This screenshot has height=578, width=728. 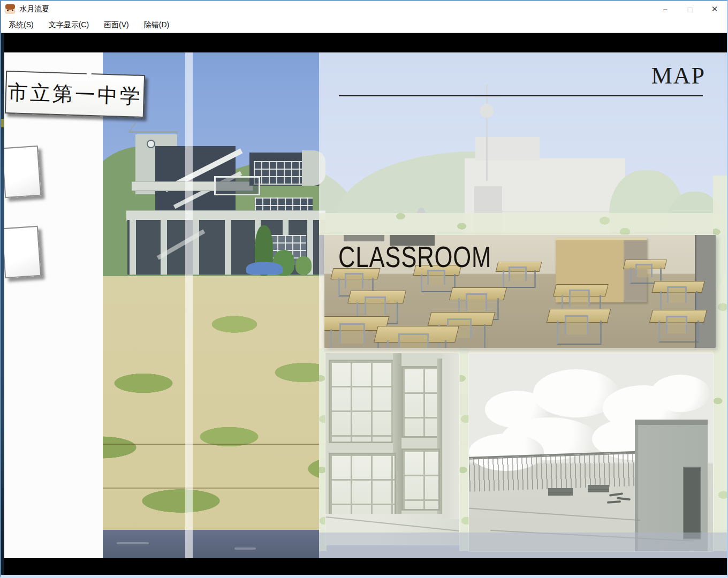 I want to click on building-windows, so click(x=278, y=173).